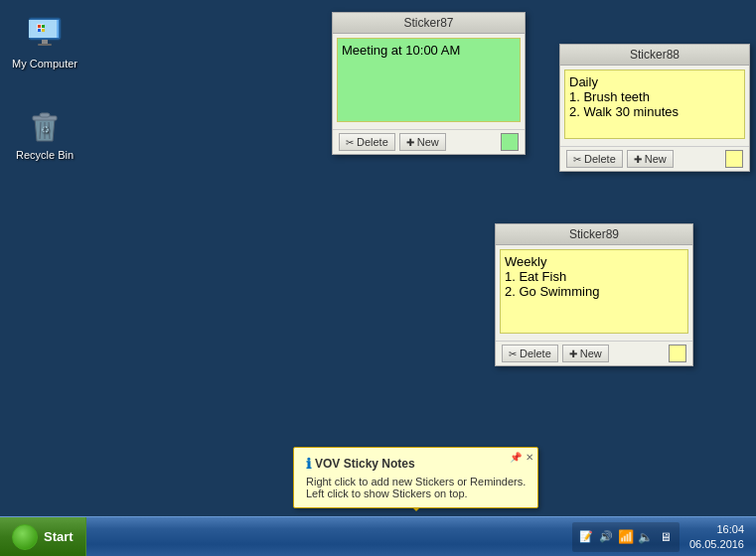  I want to click on sticker89-footer: ✂ Delete ✚ New, so click(594, 353).